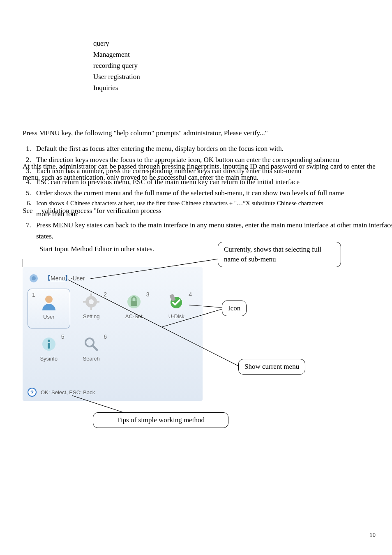 The width and height of the screenshot is (392, 555). I want to click on menu-item-udisk: 4 U-Disk, so click(177, 308).